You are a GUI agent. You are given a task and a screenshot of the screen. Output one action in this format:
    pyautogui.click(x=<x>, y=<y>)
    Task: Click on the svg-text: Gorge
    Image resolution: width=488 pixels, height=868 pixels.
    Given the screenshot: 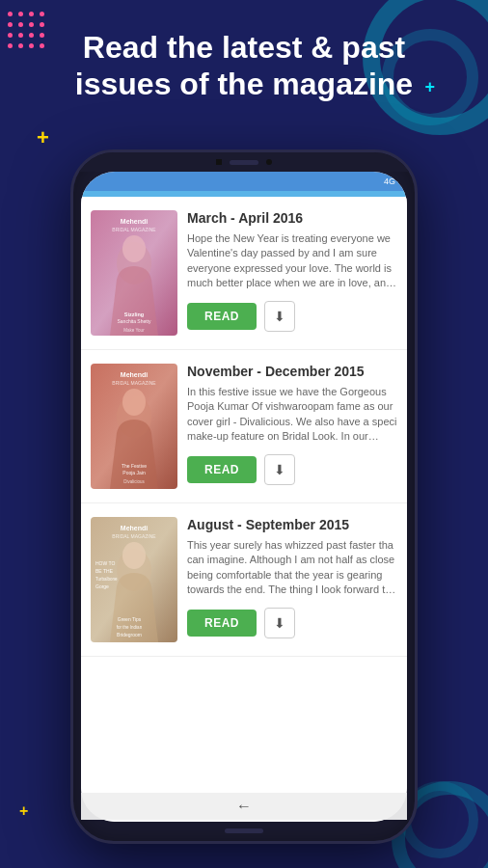 What is the action you would take?
    pyautogui.click(x=102, y=586)
    